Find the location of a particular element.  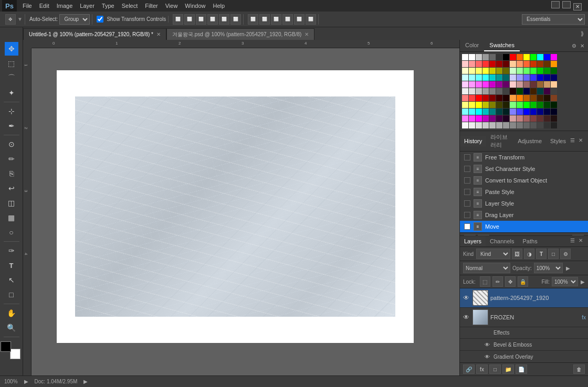

history-item-1: ≡Set Character Style is located at coordinates (524, 169).